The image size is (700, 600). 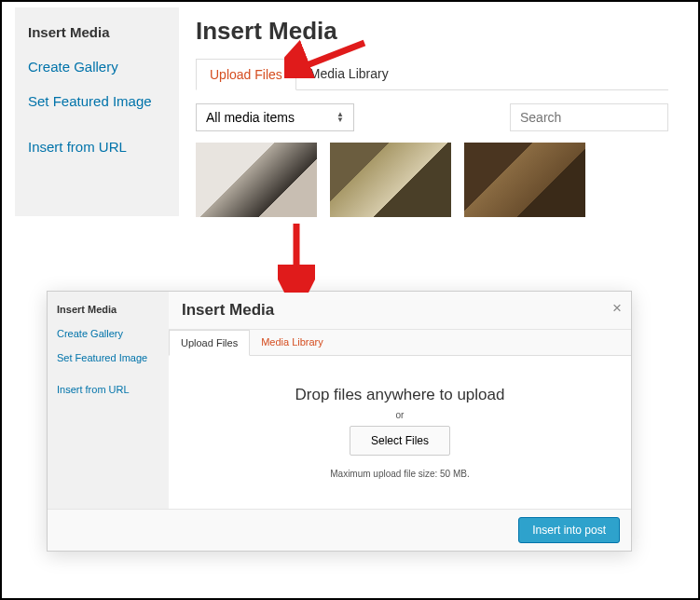 What do you see at coordinates (339, 529) in the screenshot?
I see `modal-footer: Insert into post` at bounding box center [339, 529].